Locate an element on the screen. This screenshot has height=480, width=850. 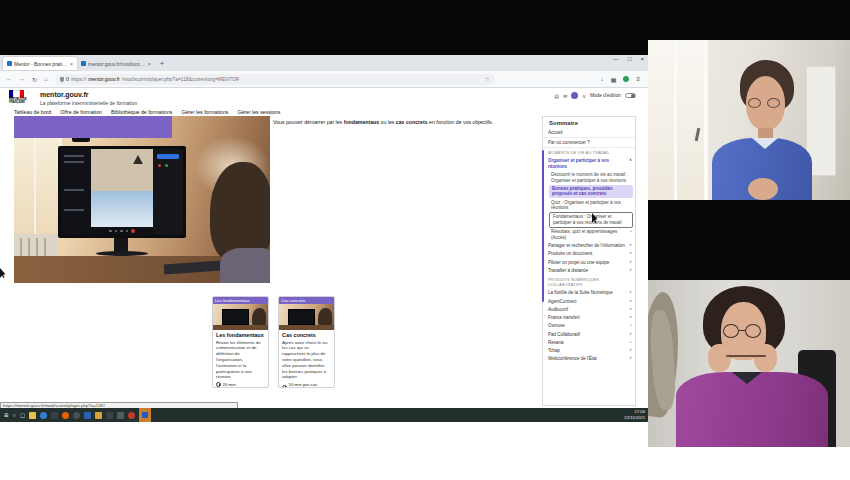
cam2-glasses-right is located at coordinates (753, 331).